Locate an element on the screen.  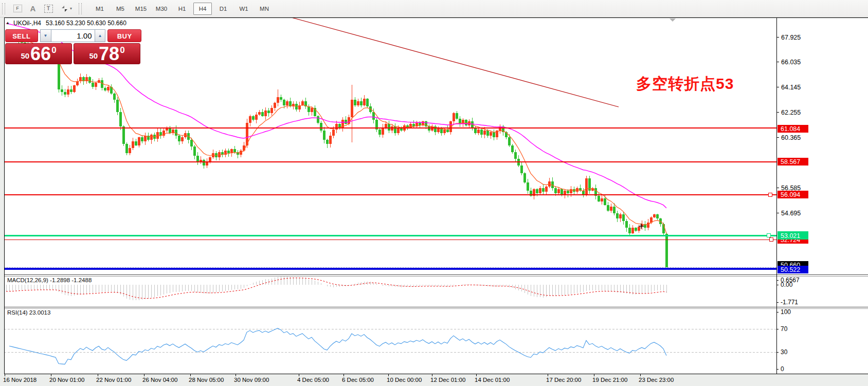
volume-increase-button is located at coordinates (101, 36).